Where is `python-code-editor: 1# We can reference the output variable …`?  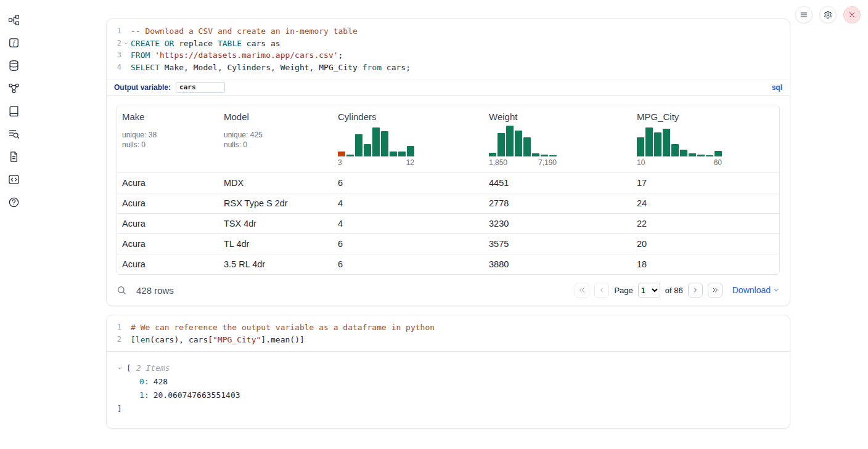 python-code-editor: 1# We can reference the output variable … is located at coordinates (448, 333).